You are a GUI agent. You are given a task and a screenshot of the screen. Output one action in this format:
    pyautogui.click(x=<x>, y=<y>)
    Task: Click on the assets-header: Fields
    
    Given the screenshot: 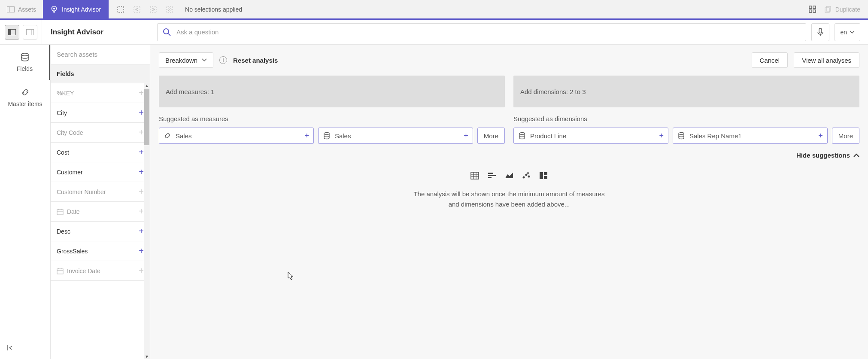 What is the action you would take?
    pyautogui.click(x=100, y=74)
    